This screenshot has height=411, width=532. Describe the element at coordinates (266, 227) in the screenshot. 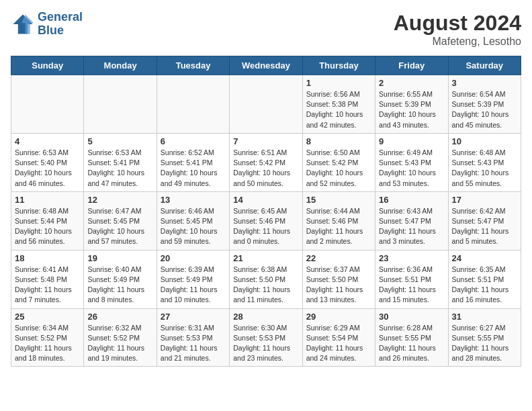

I see `day-info: Sunrise: 6:45 AM Sunset: 5:46 PM Dayligh…` at that location.